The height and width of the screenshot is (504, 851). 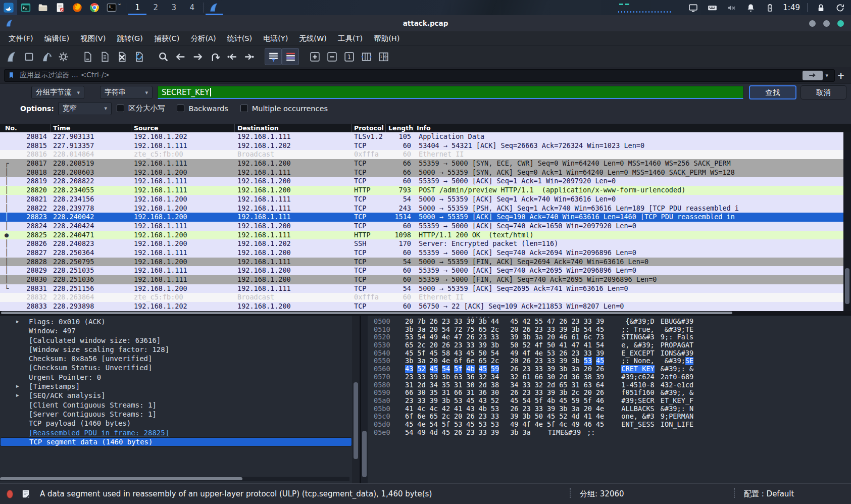 What do you see at coordinates (644, 369) in the screenshot?
I see `ascii-char: K` at bounding box center [644, 369].